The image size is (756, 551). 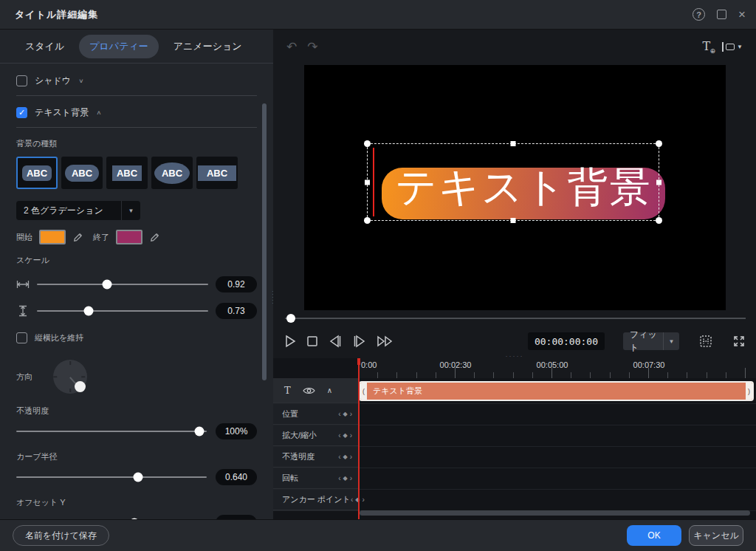 I want to click on bg-shape-pill: ABC, so click(x=82, y=173).